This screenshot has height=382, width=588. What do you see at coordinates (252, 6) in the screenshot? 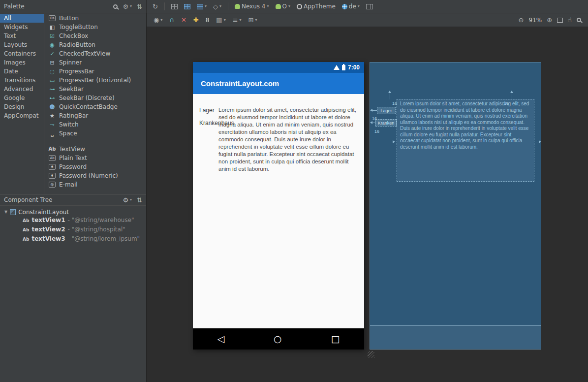
I see `device-selector: Nexus 4 ▾` at bounding box center [252, 6].